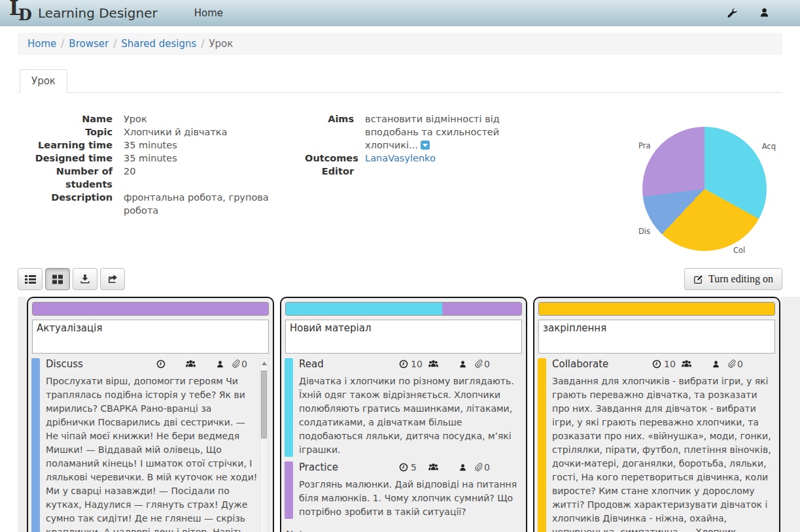 The image size is (800, 532). Describe the element at coordinates (85, 279) in the screenshot. I see `download-icon` at that location.